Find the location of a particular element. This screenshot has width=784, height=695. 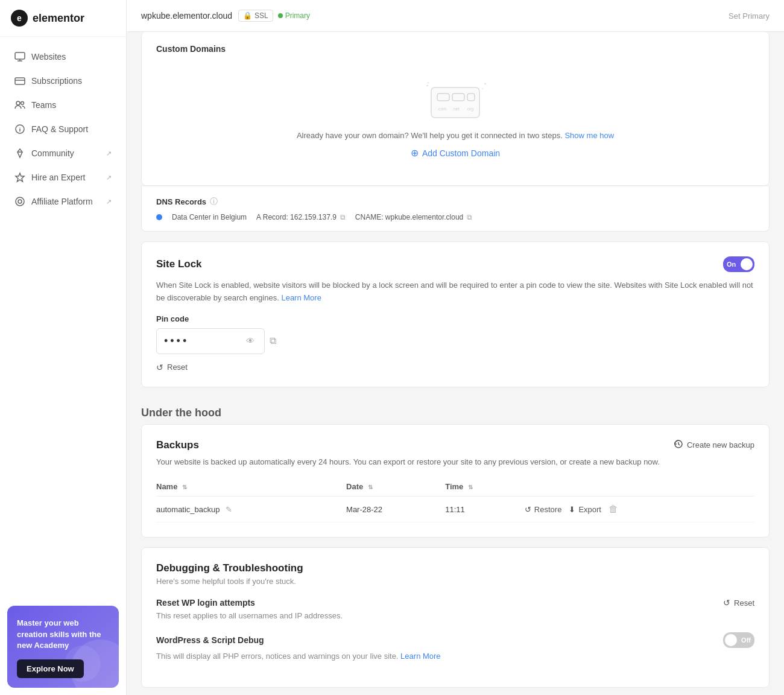

col-date: Date ⇅ is located at coordinates (396, 487).